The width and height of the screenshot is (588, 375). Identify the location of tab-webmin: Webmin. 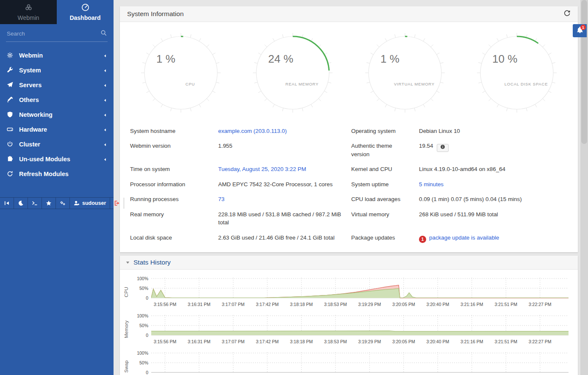
(28, 12).